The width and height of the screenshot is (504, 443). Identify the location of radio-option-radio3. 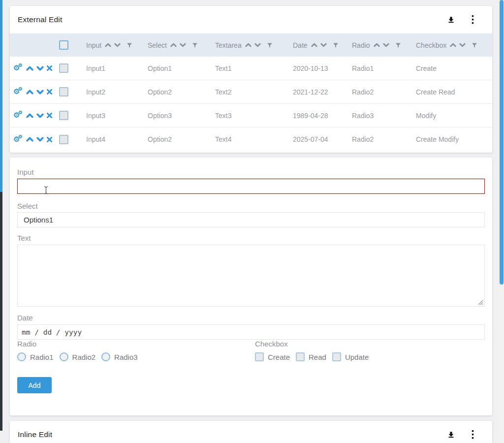
(106, 357).